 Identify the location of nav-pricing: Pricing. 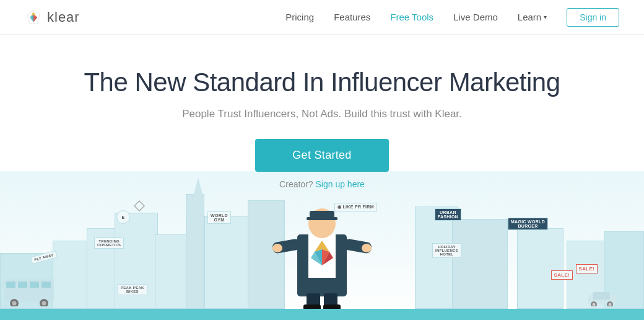
(300, 17).